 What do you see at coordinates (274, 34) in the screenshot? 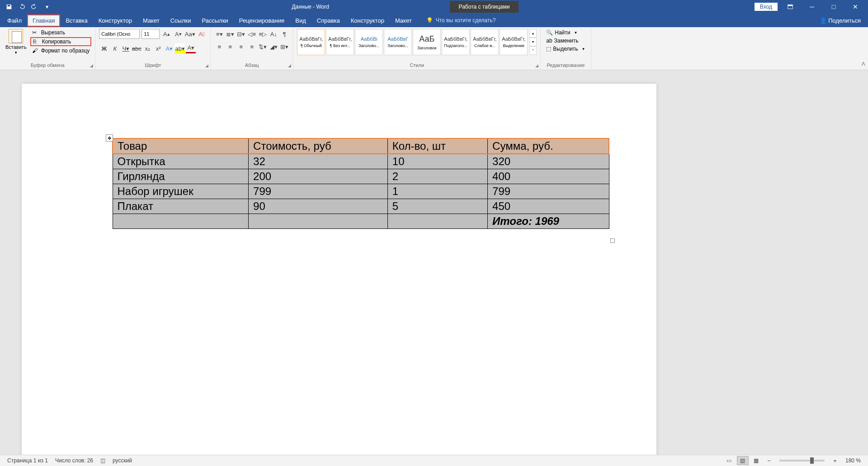
I see `sort-button: A↓` at bounding box center [274, 34].